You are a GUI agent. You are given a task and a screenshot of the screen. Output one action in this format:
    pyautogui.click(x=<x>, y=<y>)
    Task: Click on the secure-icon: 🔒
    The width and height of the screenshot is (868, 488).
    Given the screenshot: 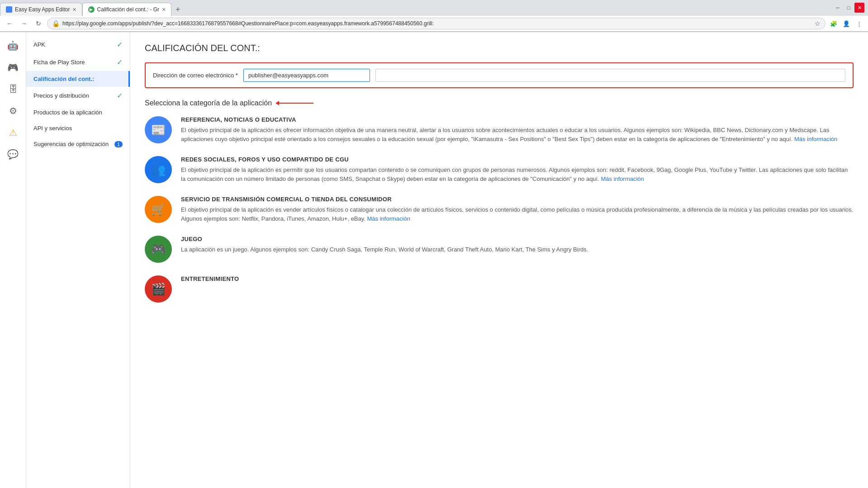 What is the action you would take?
    pyautogui.click(x=56, y=24)
    